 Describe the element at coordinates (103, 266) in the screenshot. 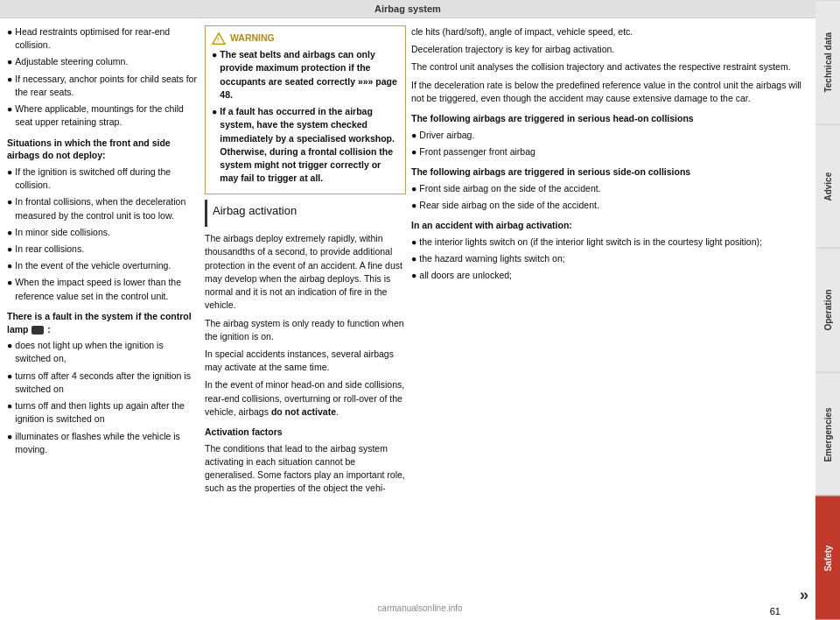

I see `list-item: ● In the event of the vehicle overturnin…` at that location.